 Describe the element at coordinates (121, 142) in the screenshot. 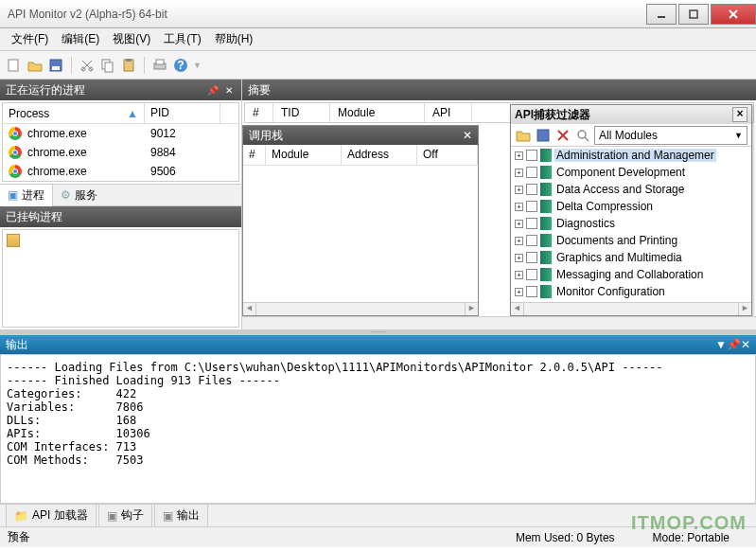

I see `process-list: Process▲ PID chrome.exe9012chrome.exe988…` at that location.